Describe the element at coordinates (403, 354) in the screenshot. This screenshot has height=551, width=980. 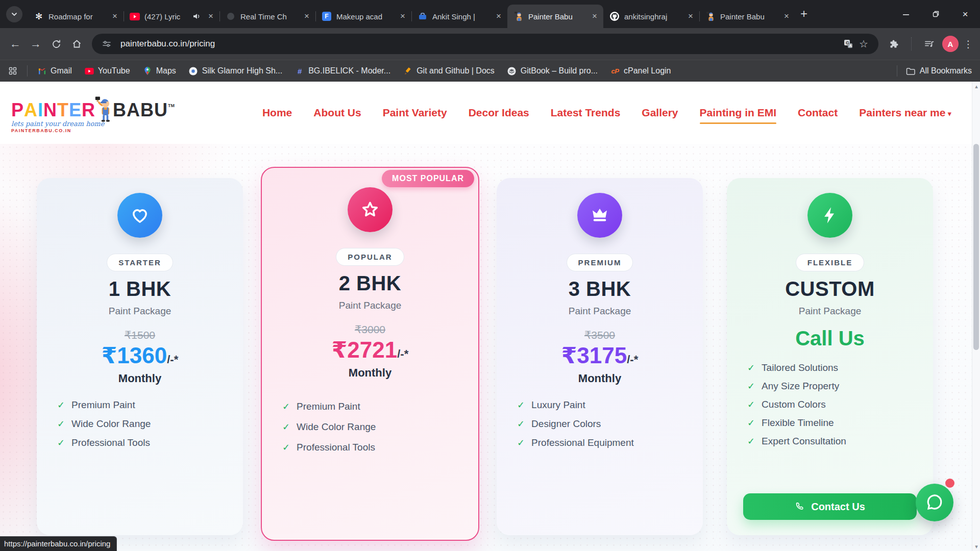
I see `price-suffix: /-*` at that location.